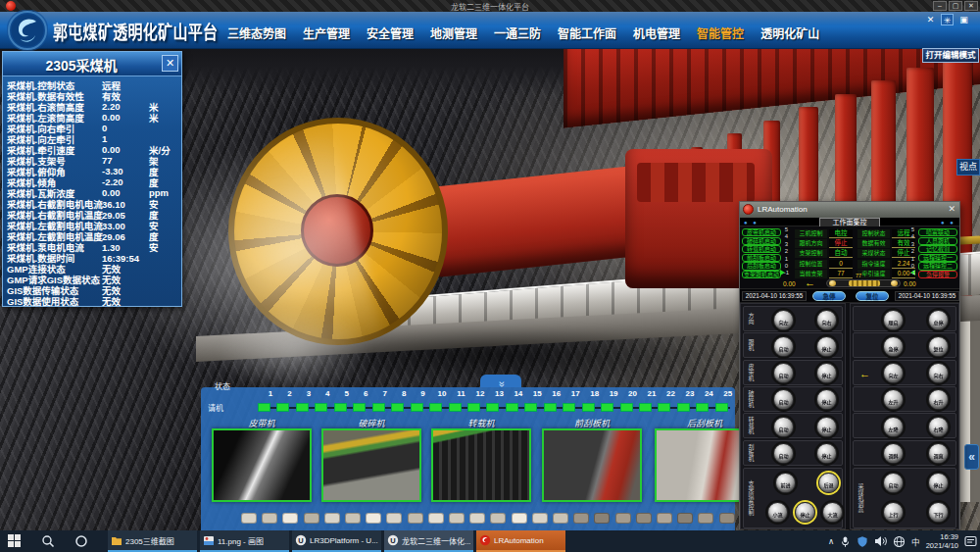 This screenshot has width=980, height=552. What do you see at coordinates (833, 512) in the screenshot?
I see `control-button-大流: 大流` at bounding box center [833, 512].